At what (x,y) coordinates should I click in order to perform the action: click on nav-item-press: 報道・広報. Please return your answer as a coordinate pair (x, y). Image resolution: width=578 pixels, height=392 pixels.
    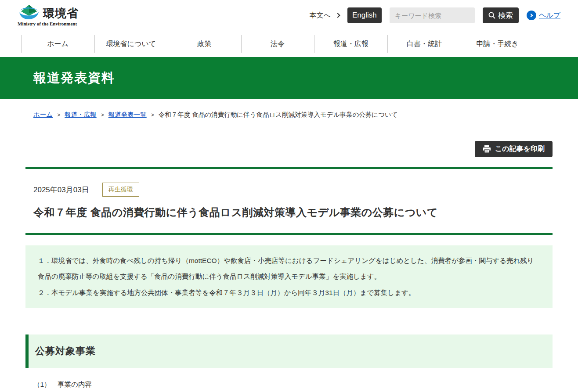
    Looking at the image, I should click on (350, 44).